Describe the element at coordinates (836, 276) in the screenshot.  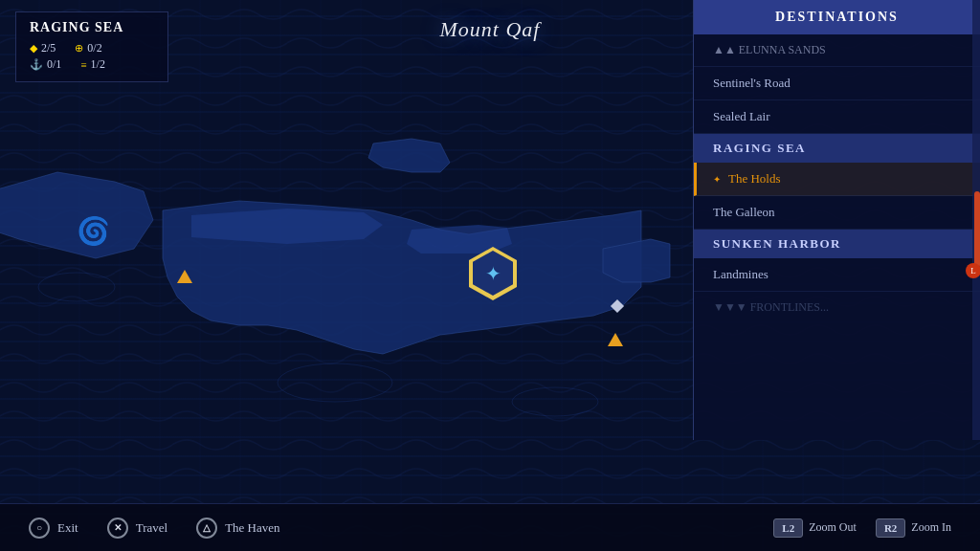
I see `dest-item-landmines: Landmines` at that location.